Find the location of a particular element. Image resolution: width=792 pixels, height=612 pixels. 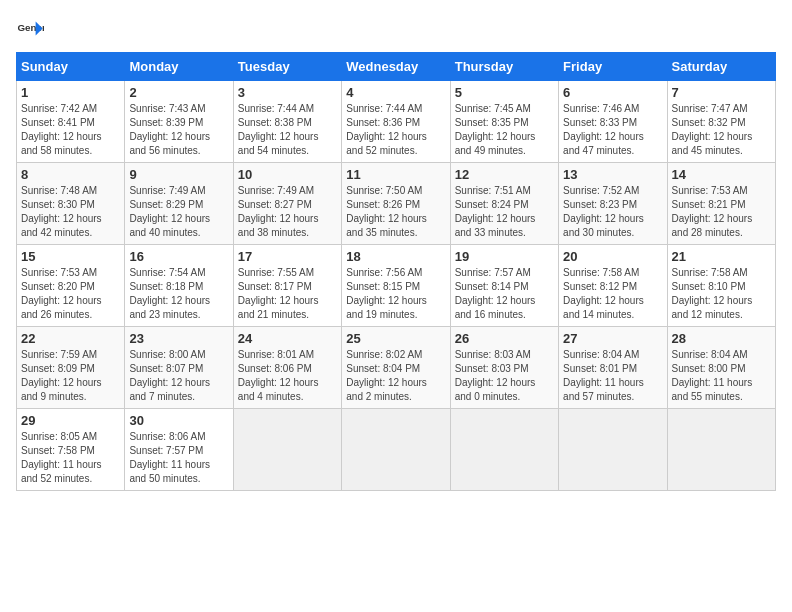

day-info: Sunrise: 7:58 AM Sunset: 8:10 PM Dayligh… is located at coordinates (722, 294).